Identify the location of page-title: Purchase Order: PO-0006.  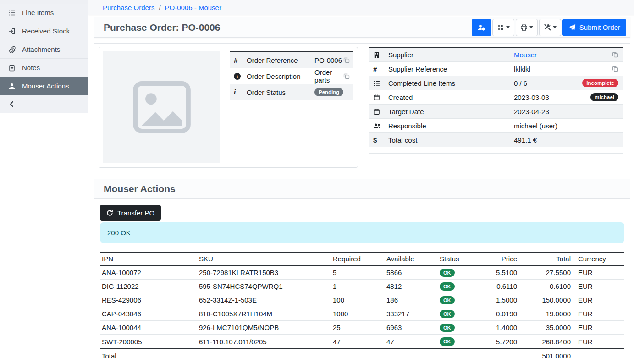
(162, 28).